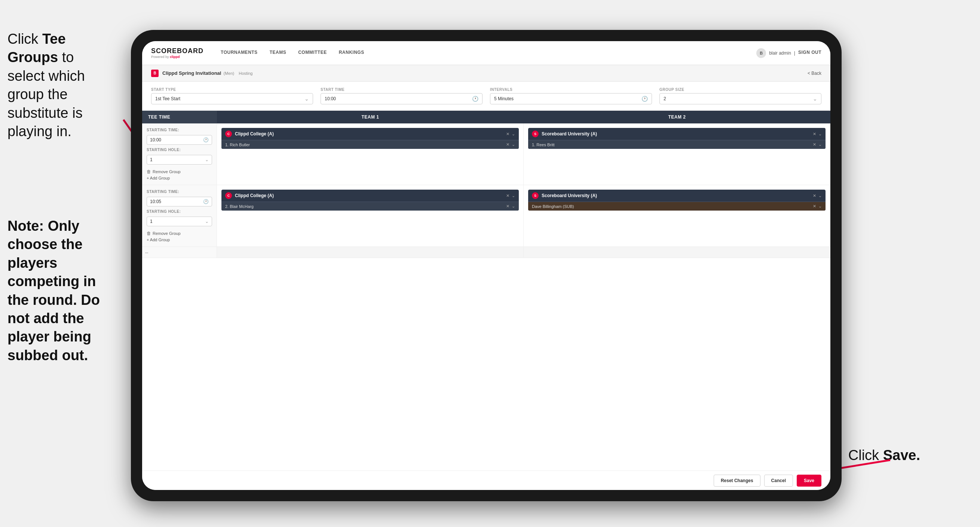 Image resolution: width=980 pixels, height=527 pixels. Describe the element at coordinates (740, 90) in the screenshot. I see `group-size-label: Group Size` at that location.